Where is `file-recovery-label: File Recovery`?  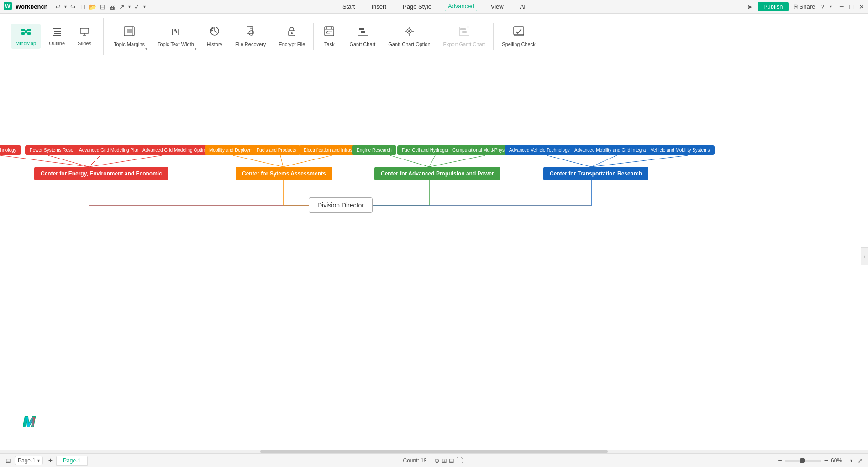 file-recovery-label: File Recovery is located at coordinates (250, 45).